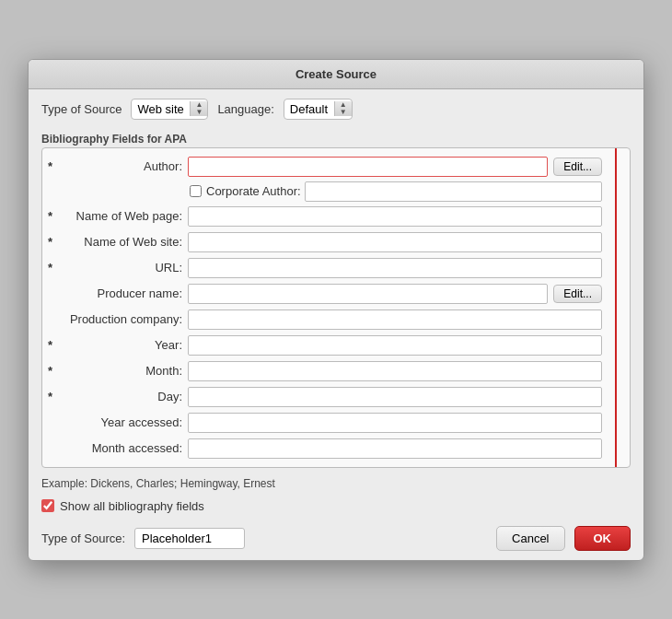  What do you see at coordinates (123, 448) in the screenshot?
I see `label-month-accessed: Month accessed:` at bounding box center [123, 448].